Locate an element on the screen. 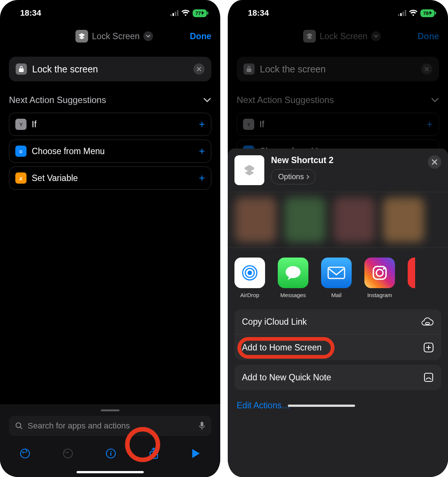  share-apps-row: AirDrop Messages Mail Instagram is located at coordinates (338, 275).